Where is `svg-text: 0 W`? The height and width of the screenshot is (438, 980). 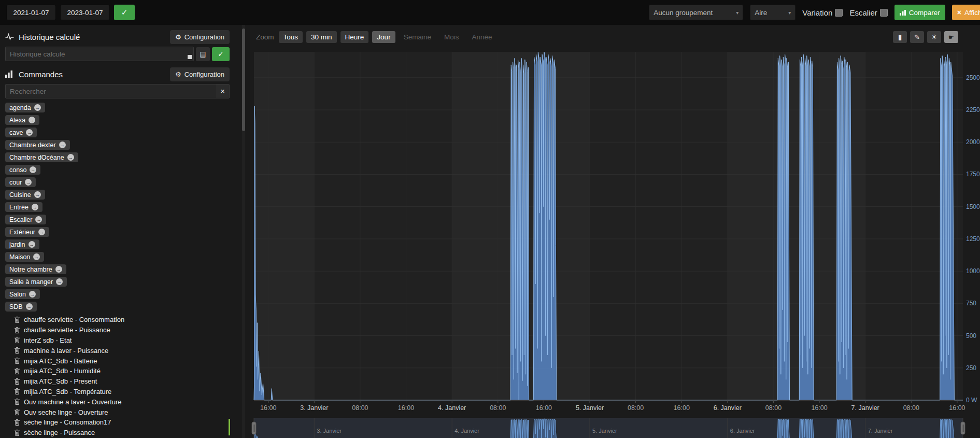 svg-text: 0 W is located at coordinates (972, 400).